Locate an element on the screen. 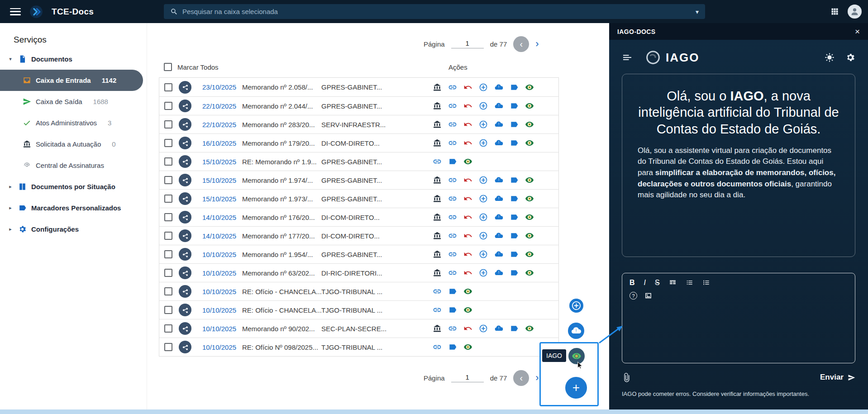 This screenshot has height=414, width=868. table-button is located at coordinates (672, 282).